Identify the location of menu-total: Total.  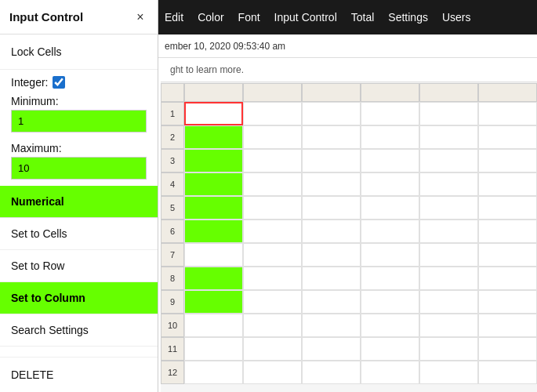
(363, 17).